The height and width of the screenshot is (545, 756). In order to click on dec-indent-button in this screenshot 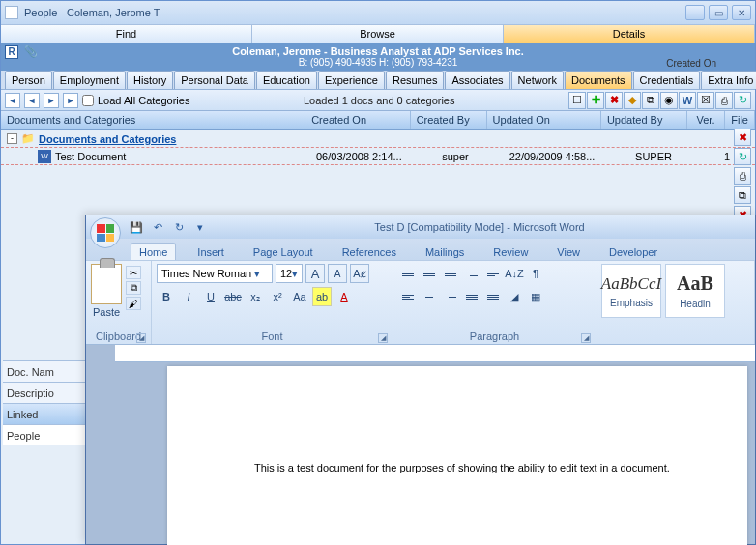, I will do `click(472, 273)`.